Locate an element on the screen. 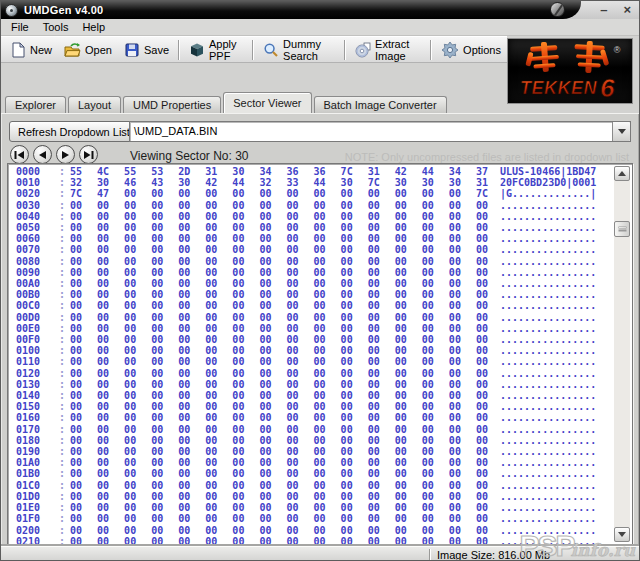 Image resolution: width=640 pixels, height=561 pixels. tab: UMD Properties is located at coordinates (172, 104).